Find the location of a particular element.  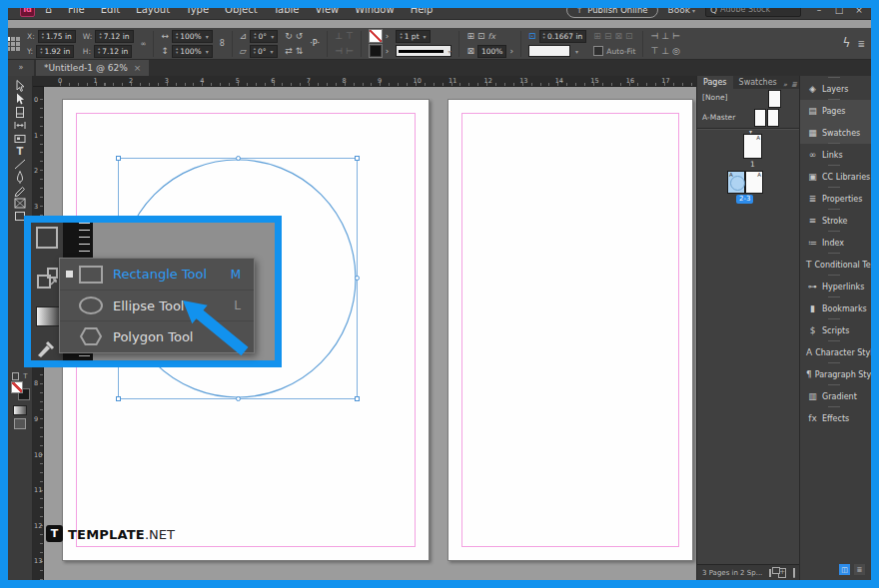

master-a-label: A-Master is located at coordinates (719, 118).